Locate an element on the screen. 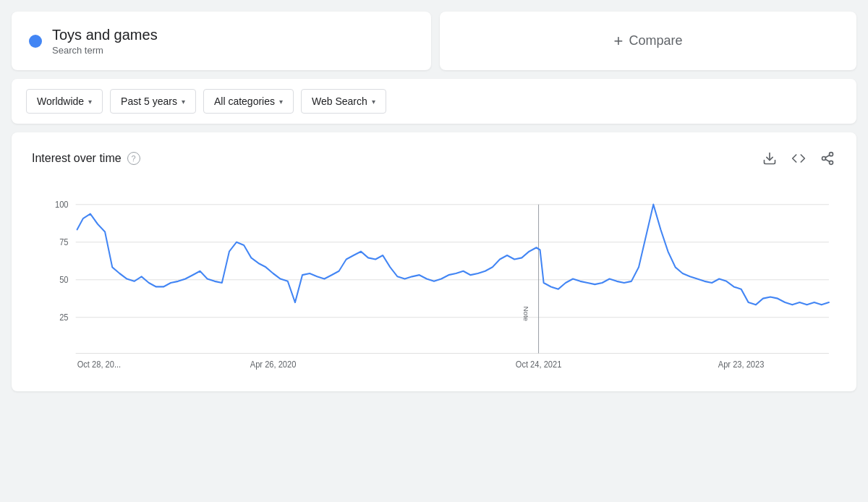 The width and height of the screenshot is (868, 502). location-label: Worldwide is located at coordinates (61, 101).